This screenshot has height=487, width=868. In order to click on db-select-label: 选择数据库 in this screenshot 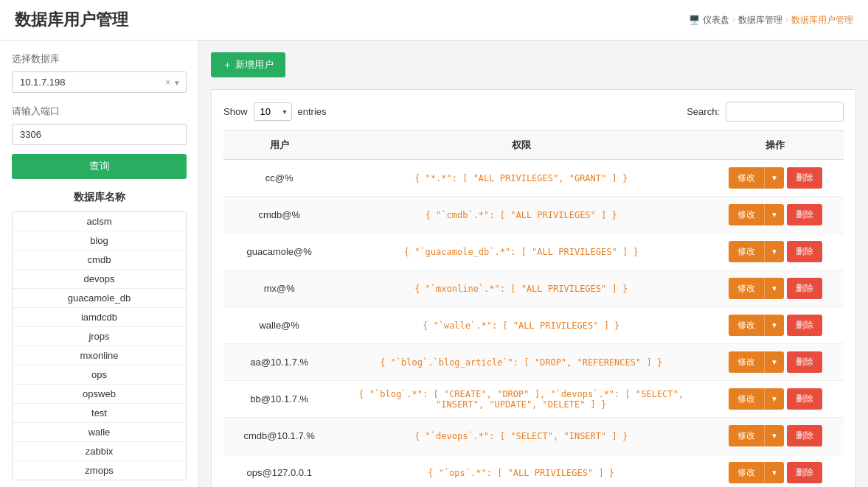, I will do `click(99, 59)`.